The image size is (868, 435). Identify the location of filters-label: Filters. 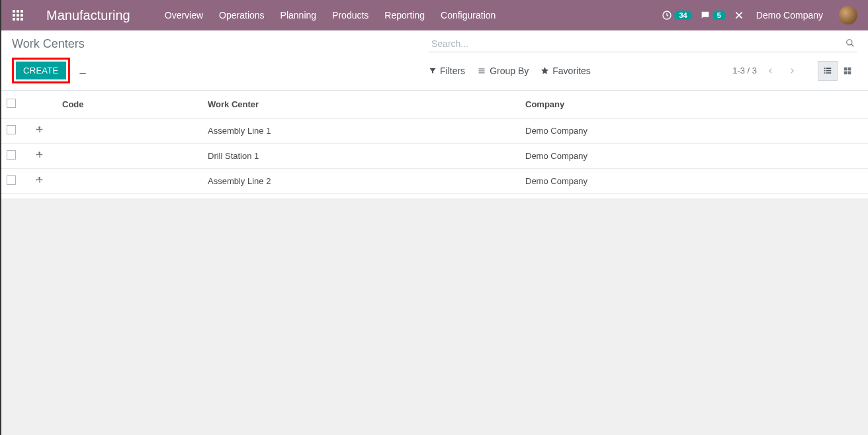
(453, 71).